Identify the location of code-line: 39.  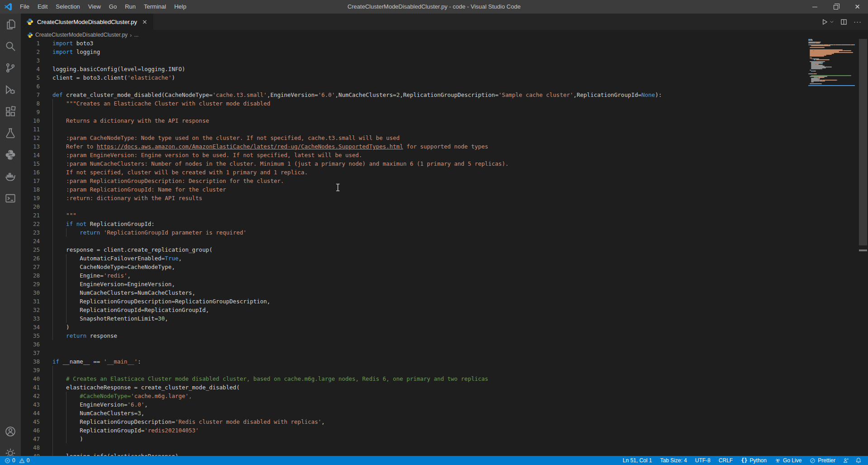
(414, 370).